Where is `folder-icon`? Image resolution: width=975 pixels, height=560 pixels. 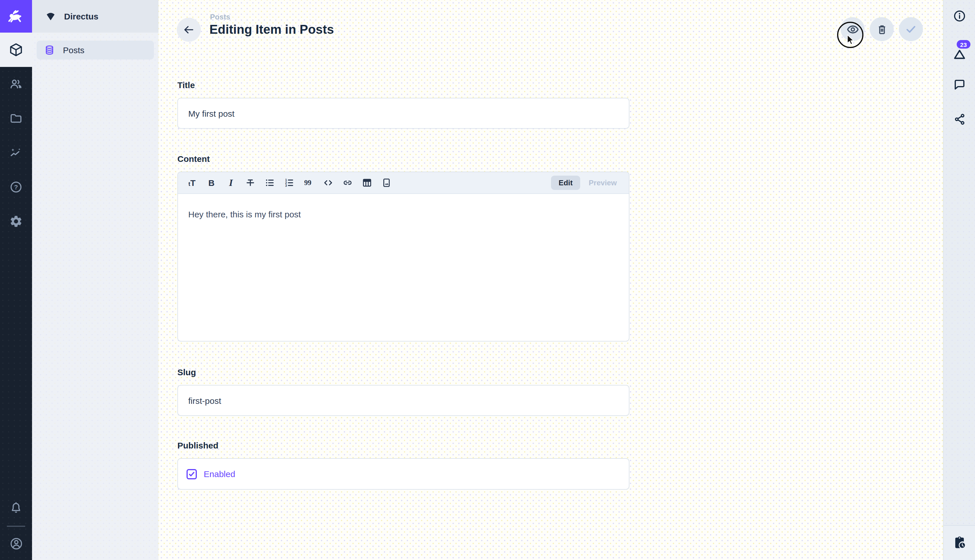
folder-icon is located at coordinates (16, 118).